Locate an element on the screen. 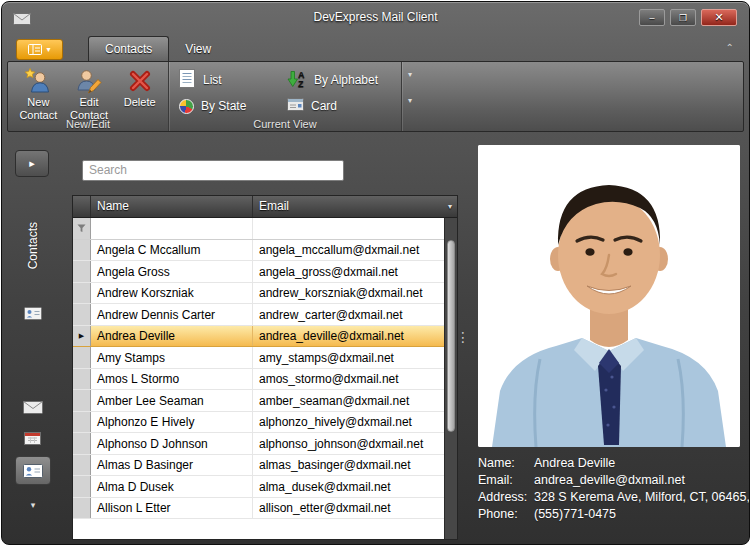 This screenshot has height=546, width=751. contact-details: Name:Andrea Deville Email:andrea_deville… is located at coordinates (614, 489).